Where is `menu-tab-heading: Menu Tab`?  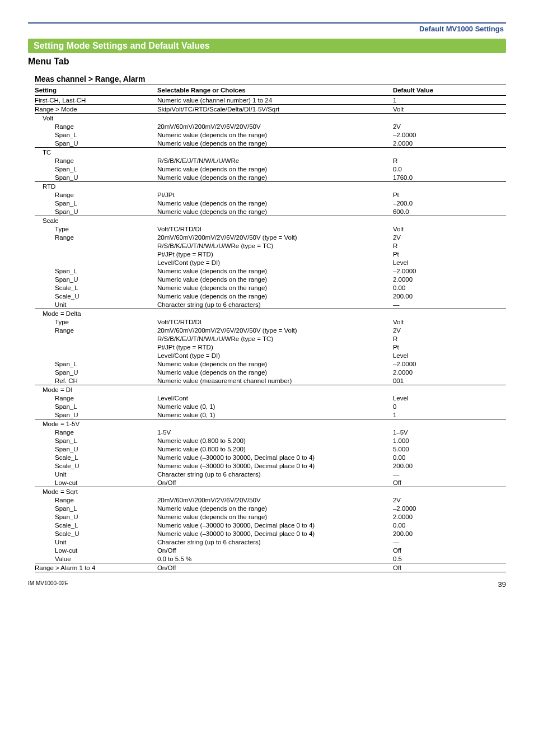
menu-tab-heading: Menu Tab is located at coordinates (267, 62).